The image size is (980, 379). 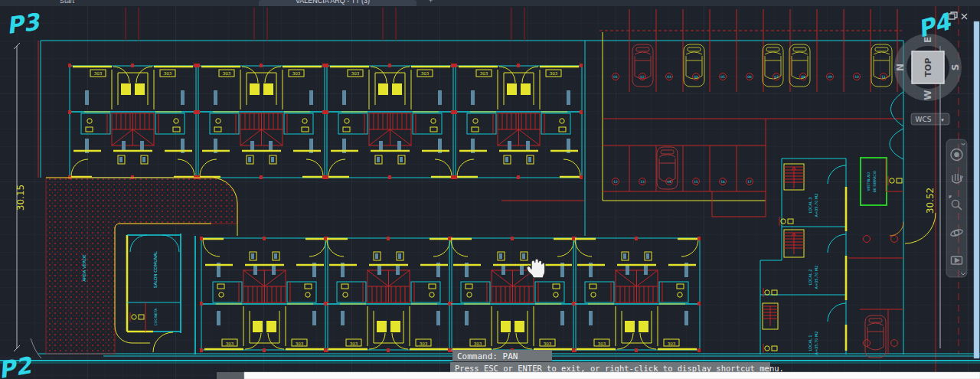 I want to click on svg-text: SALON COMUNAL, so click(x=155, y=270).